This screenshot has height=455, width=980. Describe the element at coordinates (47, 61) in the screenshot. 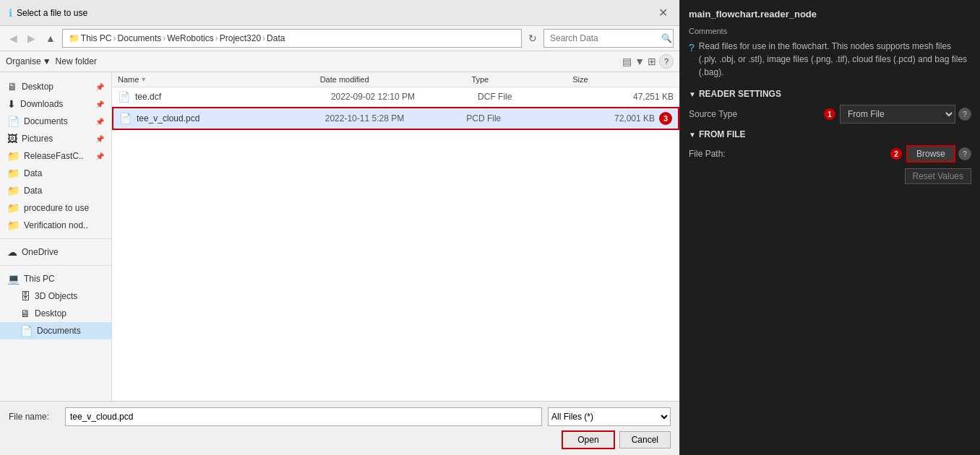

I see `organize-arrow: ▼` at that location.